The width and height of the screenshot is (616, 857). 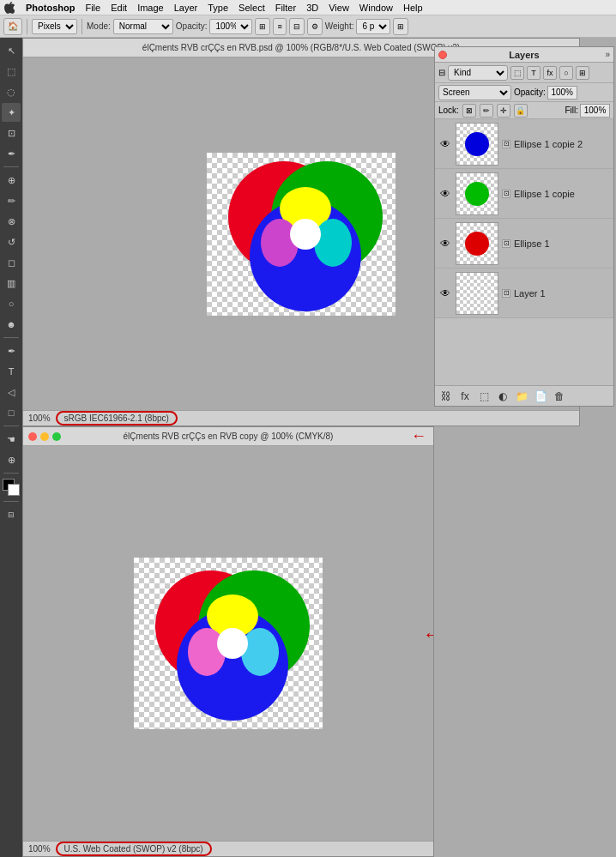 What do you see at coordinates (315, 27) in the screenshot?
I see `settings-btn: ⚙` at bounding box center [315, 27].